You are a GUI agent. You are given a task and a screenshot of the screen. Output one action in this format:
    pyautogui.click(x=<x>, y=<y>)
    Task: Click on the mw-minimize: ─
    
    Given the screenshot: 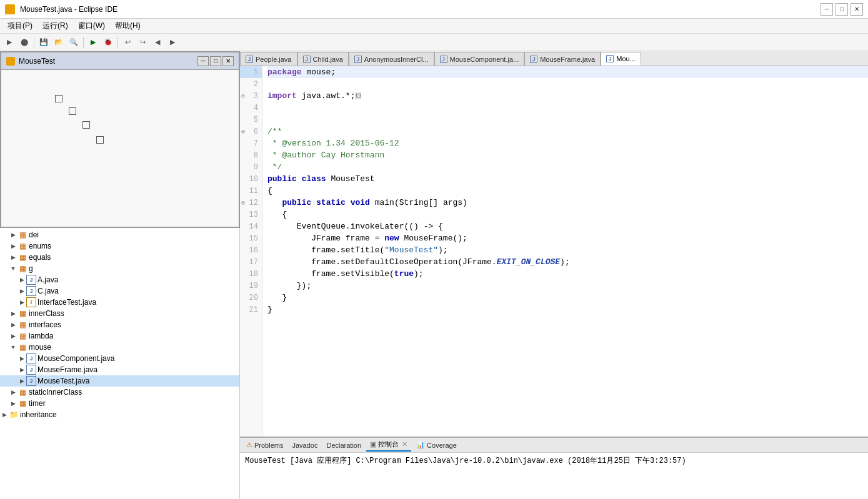 What is the action you would take?
    pyautogui.click(x=203, y=61)
    